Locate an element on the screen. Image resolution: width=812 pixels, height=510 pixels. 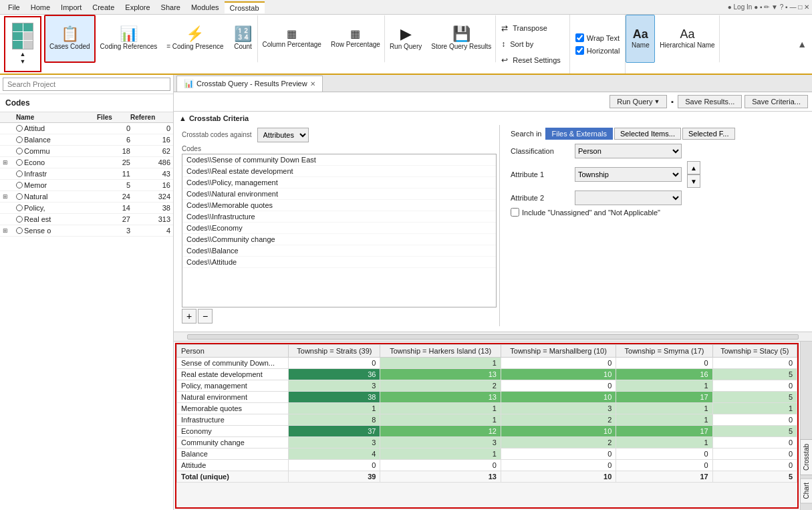
codes-row: ⊞ Econo 25 486 is located at coordinates (87, 163).